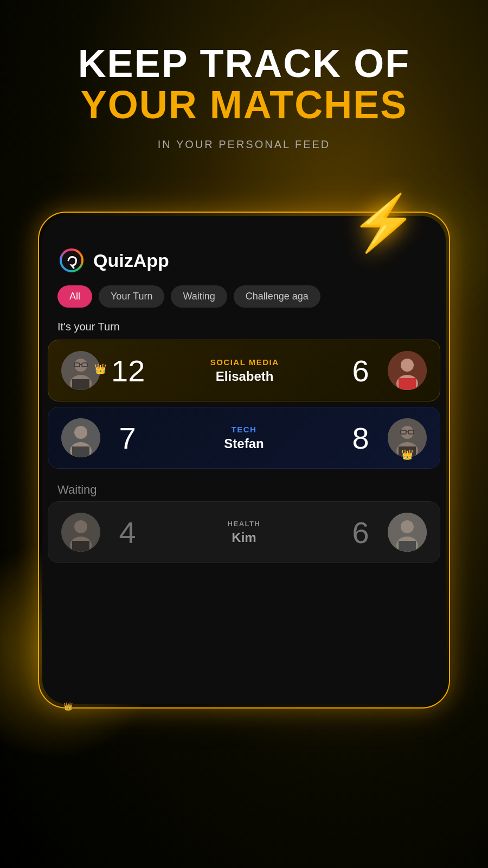  I want to click on tab-your-turn: Your Turn, so click(131, 296).